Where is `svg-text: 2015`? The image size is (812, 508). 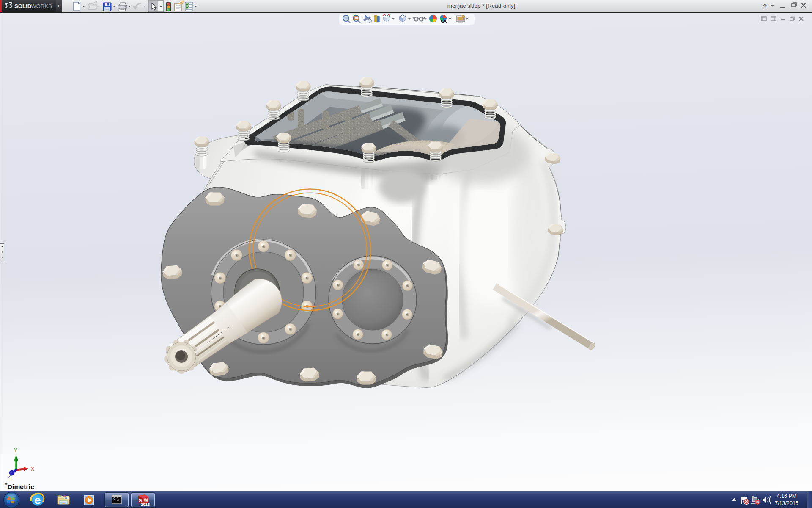
svg-text: 2015 is located at coordinates (145, 505).